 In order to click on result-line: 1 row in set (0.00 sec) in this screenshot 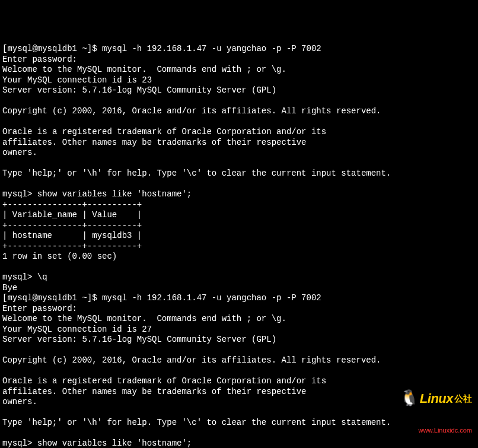, I will do `click(59, 256)`.